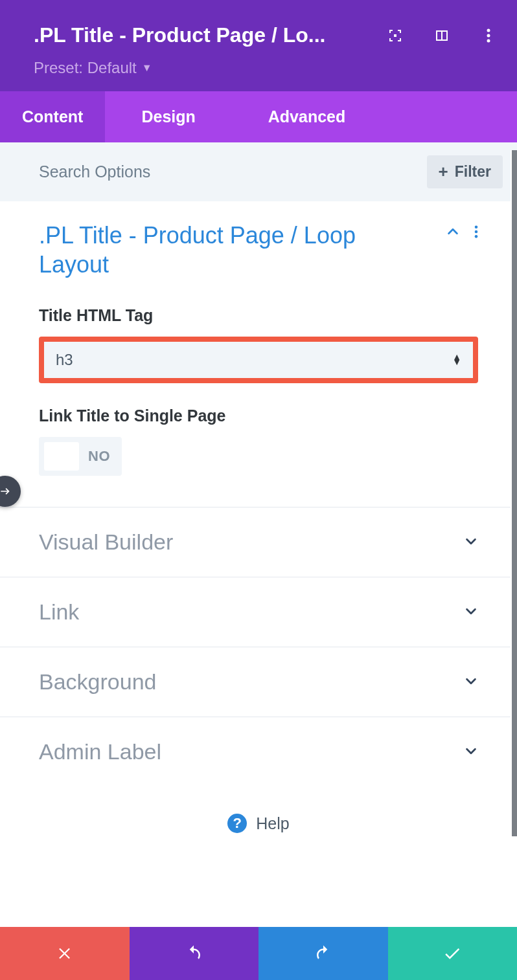 The image size is (517, 980). What do you see at coordinates (258, 360) in the screenshot?
I see `title-html-tag-select: h3 ▲▼` at bounding box center [258, 360].